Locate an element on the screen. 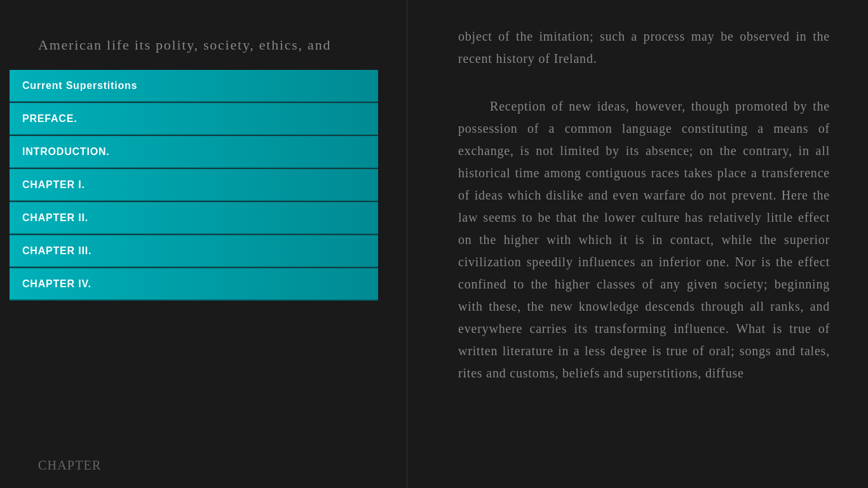 The width and height of the screenshot is (868, 488). toc-item-chapter-4: CHAPTER IV. is located at coordinates (194, 284).